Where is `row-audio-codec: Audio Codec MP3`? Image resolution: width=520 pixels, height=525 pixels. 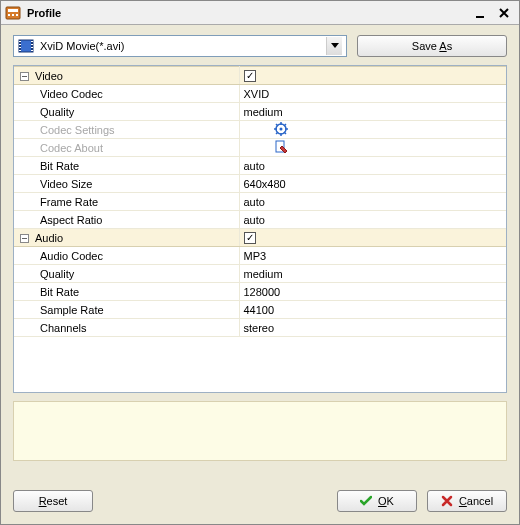
row-audio-codec: Audio Codec MP3 is located at coordinates (260, 256).